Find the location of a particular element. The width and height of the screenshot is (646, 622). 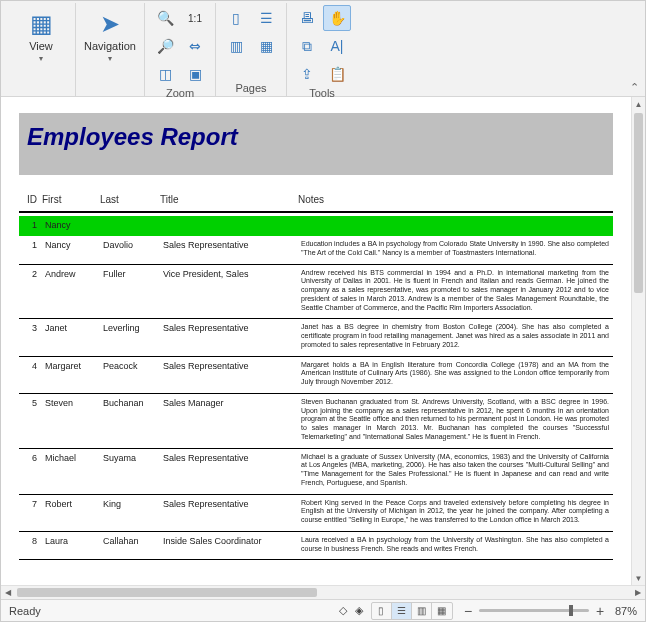

nav-next-button: ◈ is located at coordinates (359, 610).